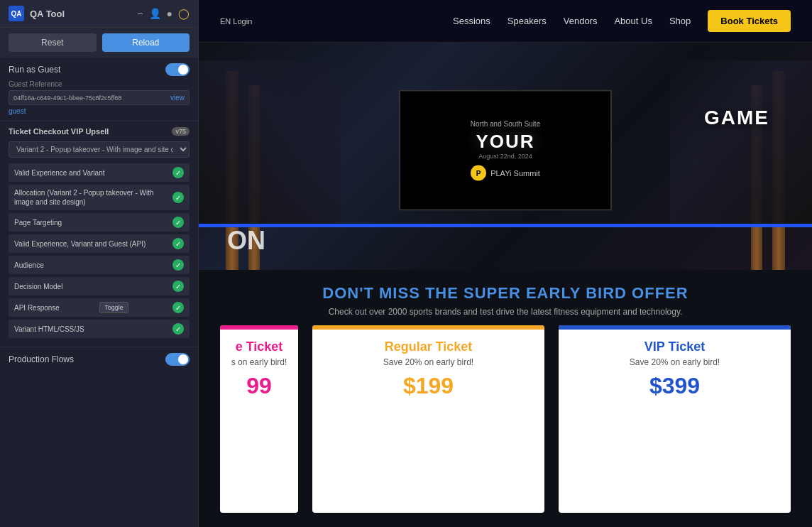  Describe the element at coordinates (674, 419) in the screenshot. I see `ticket-card-vip: VIP Ticket Save 20% on early bird! $399` at that location.